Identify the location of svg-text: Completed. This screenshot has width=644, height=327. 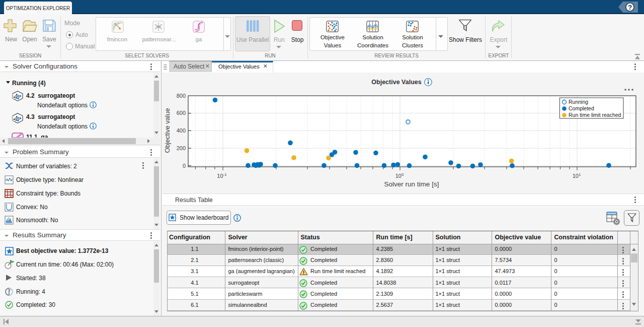
(582, 108).